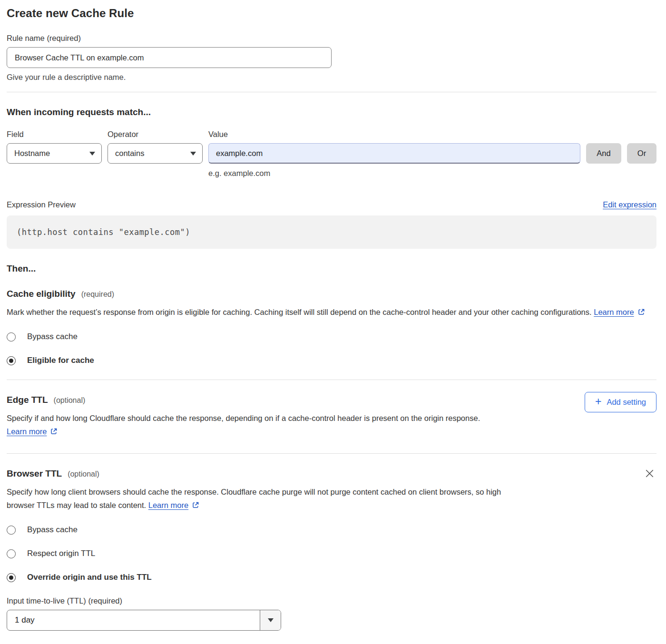 The width and height of the screenshot is (666, 644). Describe the element at coordinates (332, 154) in the screenshot. I see `match-condition-row: Field Operator Value Hostname contains A…` at that location.